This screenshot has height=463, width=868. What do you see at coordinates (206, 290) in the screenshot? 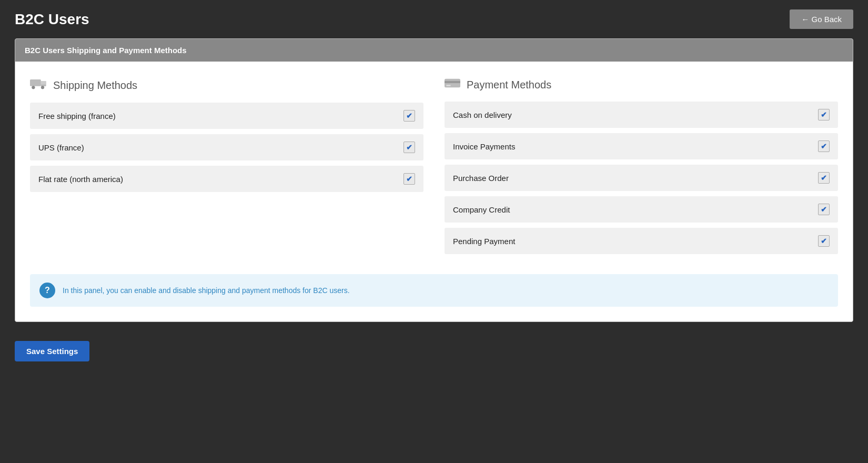
I see `info-text: In this panel, you can enable and disabl…` at bounding box center [206, 290].